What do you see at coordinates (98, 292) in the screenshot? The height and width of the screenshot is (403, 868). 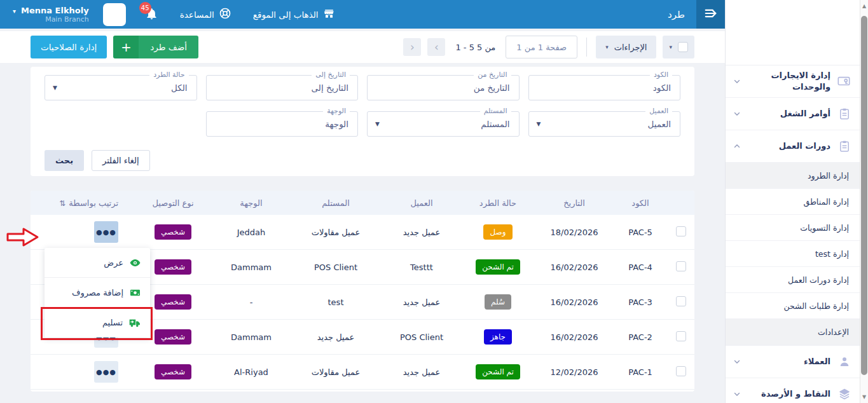 I see `row-menu-item-label: إضافة مصروف` at bounding box center [98, 292].